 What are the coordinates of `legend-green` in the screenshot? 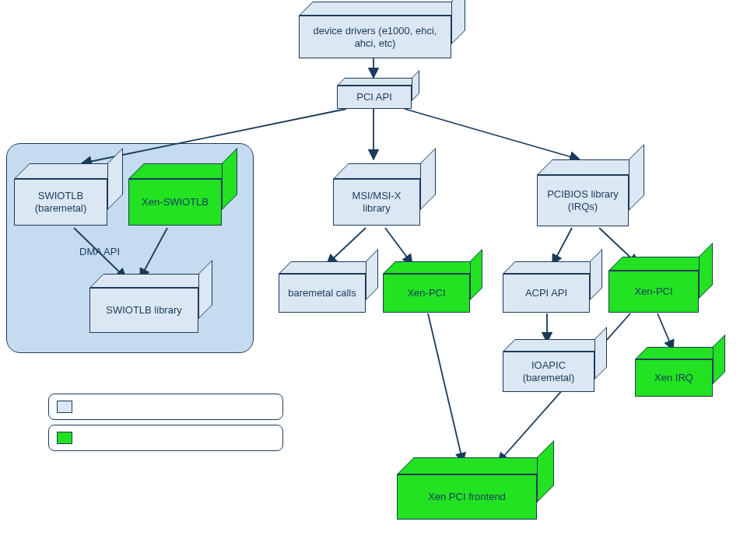 It's located at (166, 438).